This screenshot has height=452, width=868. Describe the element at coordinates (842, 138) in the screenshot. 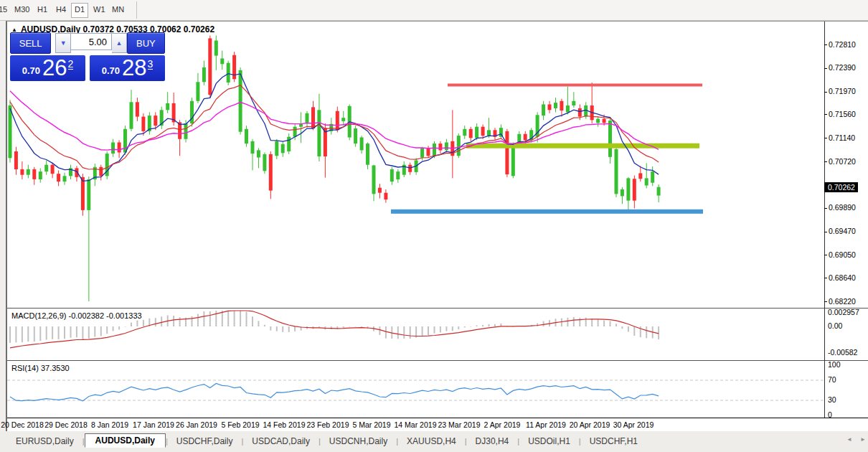

I see `price-axis-label: 0.71140` at that location.